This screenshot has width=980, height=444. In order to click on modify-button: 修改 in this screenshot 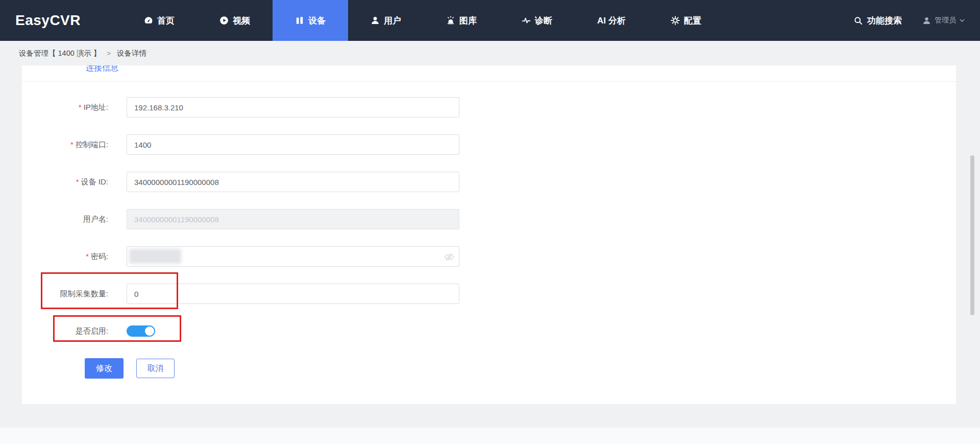, I will do `click(104, 368)`.